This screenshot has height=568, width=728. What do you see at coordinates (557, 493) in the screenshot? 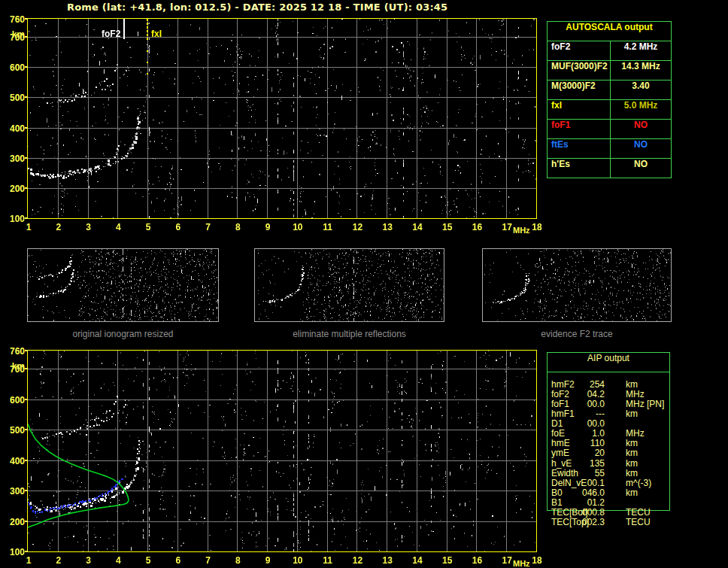
I see `aip-param-label: B0` at bounding box center [557, 493].